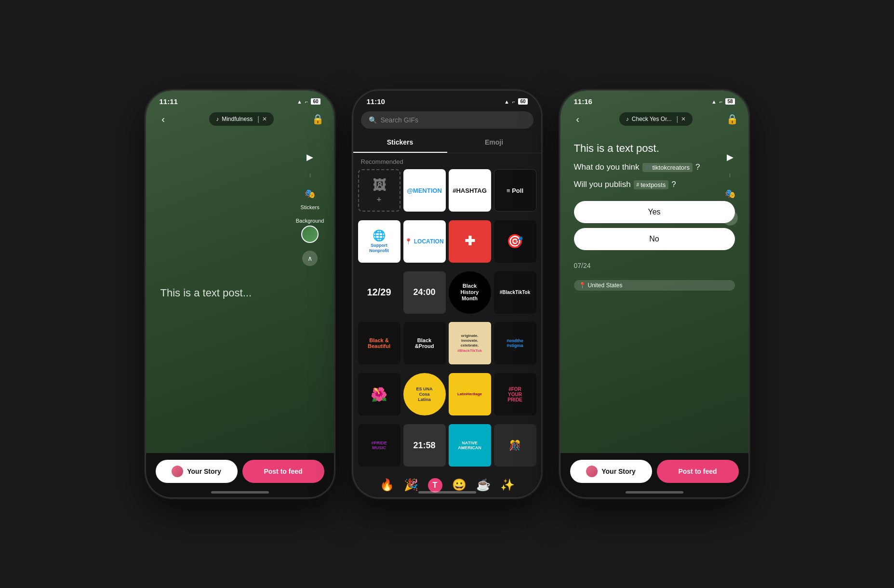  What do you see at coordinates (683, 119) in the screenshot?
I see `close-icon-3: ✕` at bounding box center [683, 119].